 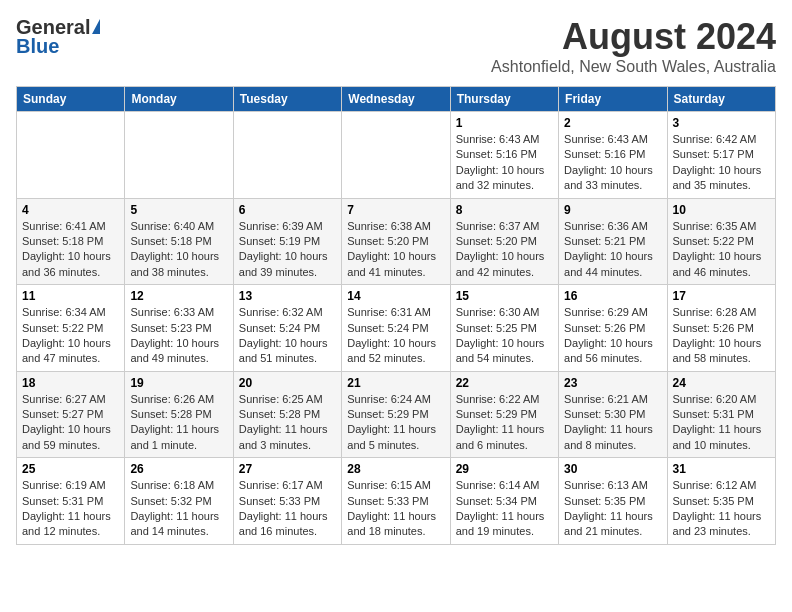 I want to click on day-number: 24, so click(x=722, y=383).